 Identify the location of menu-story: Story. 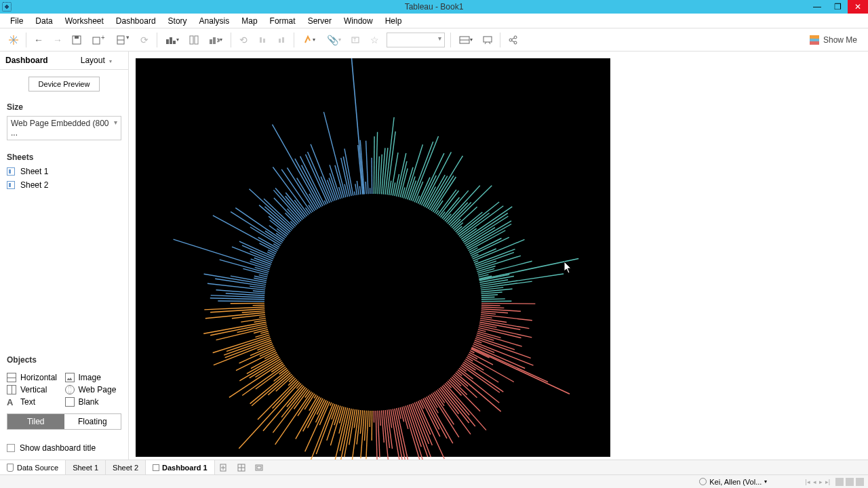
(178, 21).